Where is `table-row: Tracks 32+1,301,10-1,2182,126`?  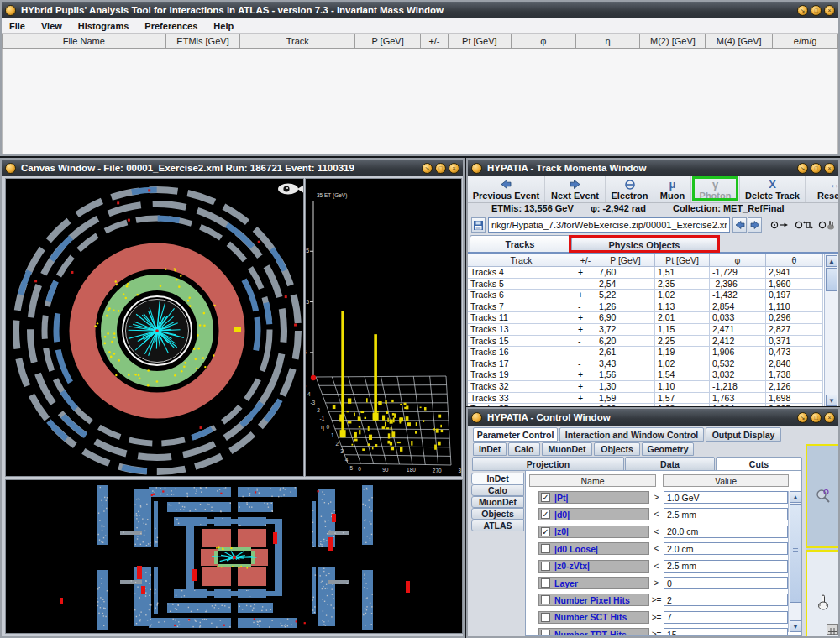 table-row: Tracks 32+1,301,10-1,2182,126 is located at coordinates (654, 387).